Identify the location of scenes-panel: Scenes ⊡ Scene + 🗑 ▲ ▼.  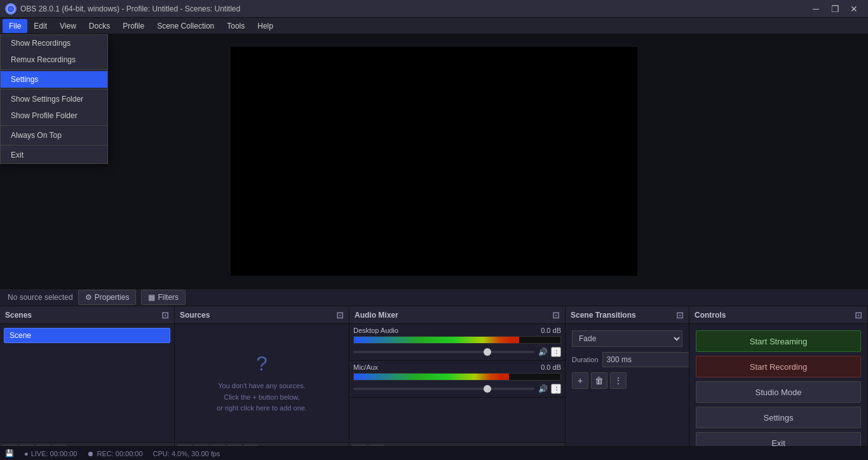
(88, 383).